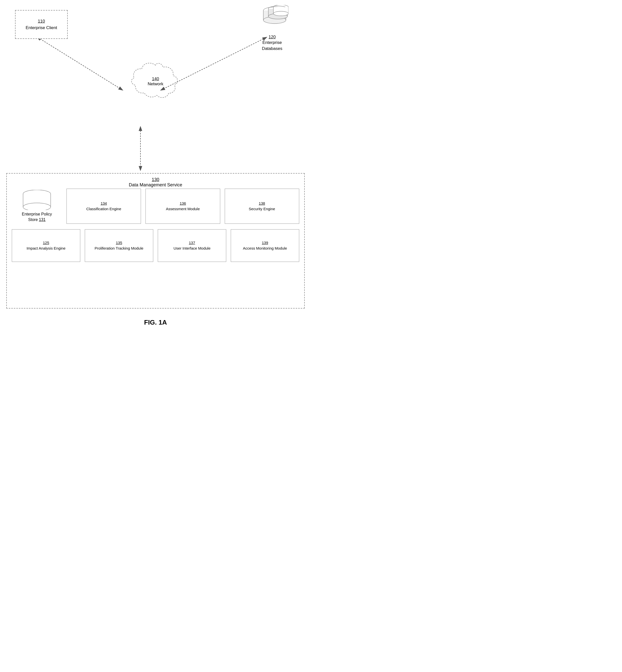 This screenshot has width=622, height=672. I want to click on policy-store-label: Enterprise PolicyStore, so click(37, 217).